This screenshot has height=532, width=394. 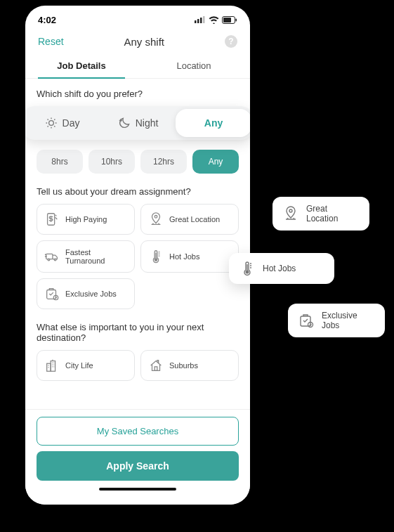 I want to click on saved-searches-button: My Saved Searches, so click(x=138, y=432).